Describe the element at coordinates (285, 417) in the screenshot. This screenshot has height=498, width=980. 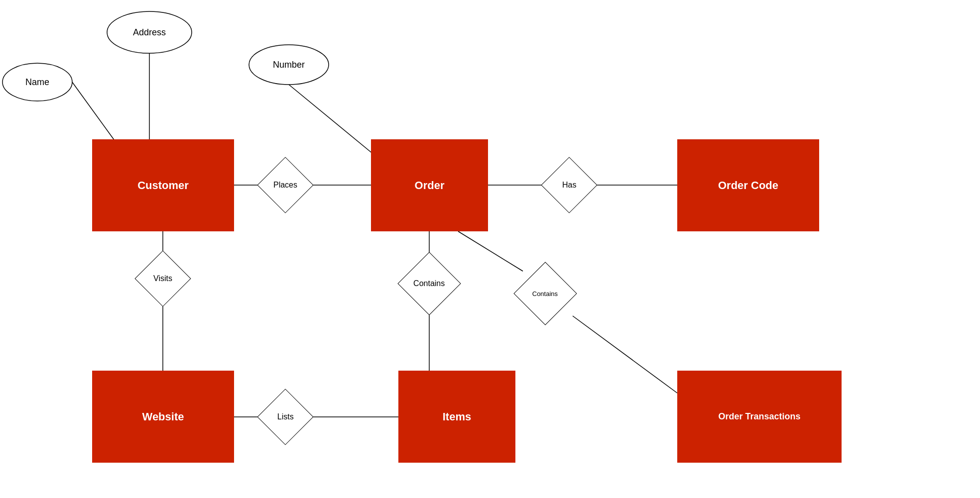
I see `relationship-lists: Lists` at that location.